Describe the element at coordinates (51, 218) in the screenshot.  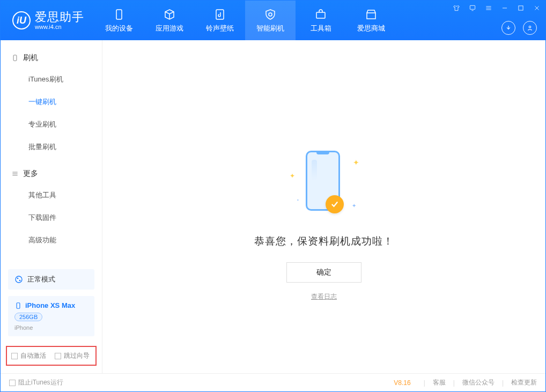
I see `sidebar-item-firmware: 下载固件` at that location.